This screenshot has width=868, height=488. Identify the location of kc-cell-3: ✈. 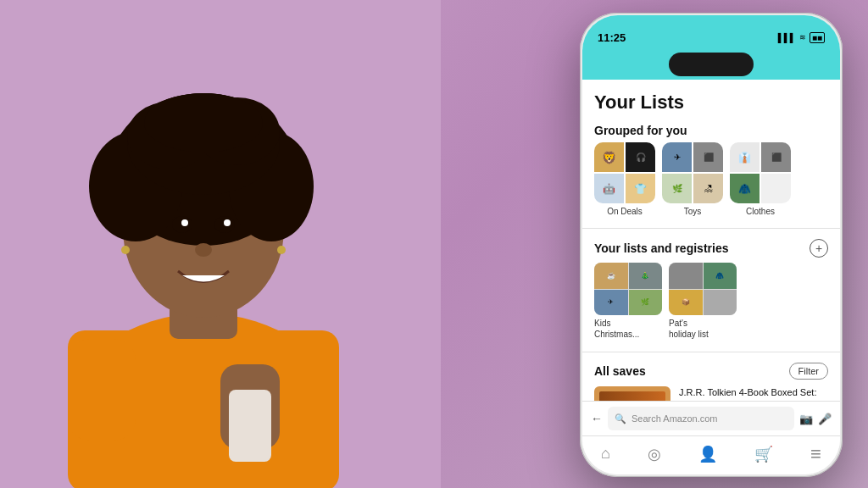
(611, 303).